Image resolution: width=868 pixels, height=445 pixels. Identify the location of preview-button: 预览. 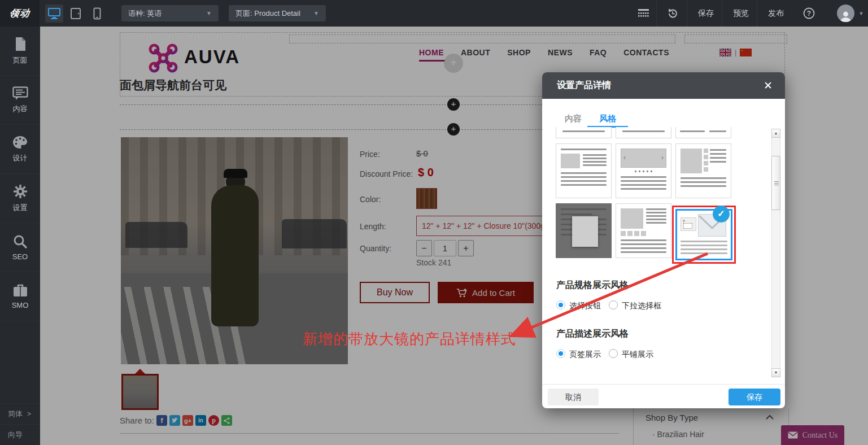
(741, 14).